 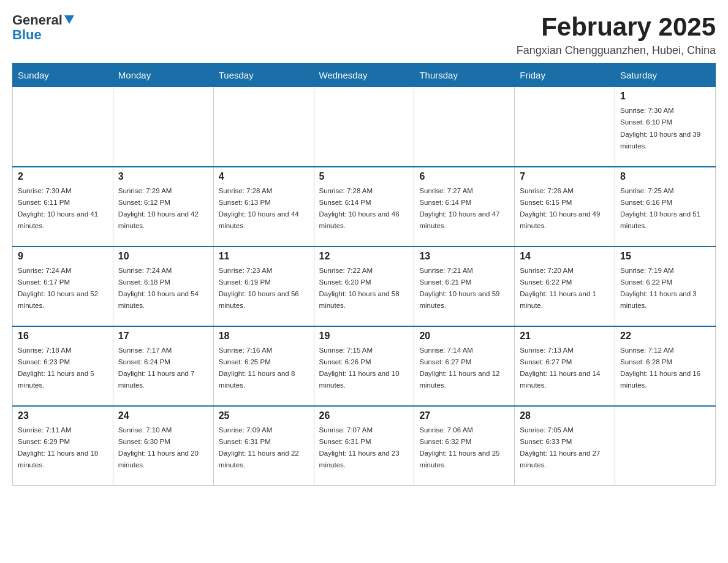 What do you see at coordinates (560, 368) in the screenshot?
I see `day-info: Sunrise: 7:13 AMSunset: 6:27 PMDaylight:…` at bounding box center [560, 368].